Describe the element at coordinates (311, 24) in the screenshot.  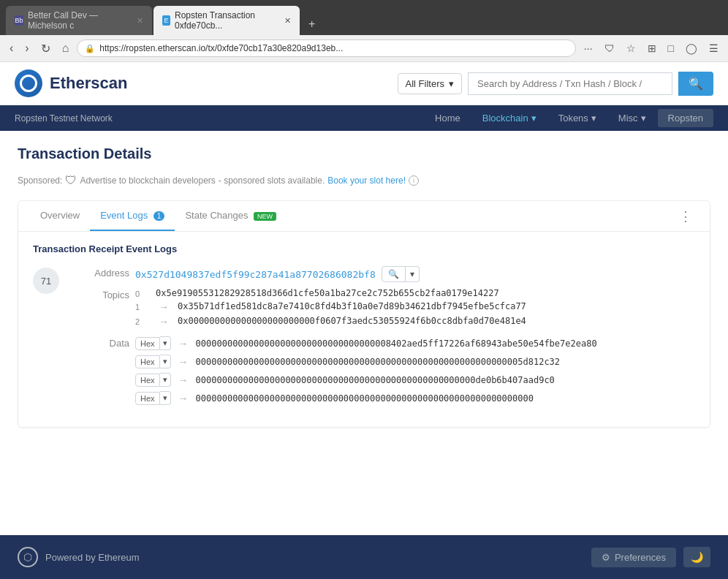
I see `new-tab-button: +` at that location.